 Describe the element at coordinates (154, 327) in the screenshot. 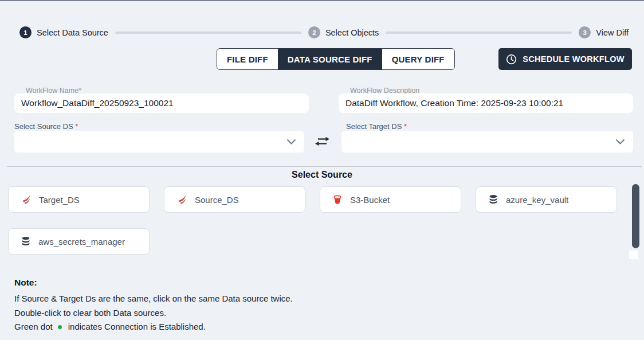

I see `note-line-3: Green dotindicates Connection is Establi…` at that location.